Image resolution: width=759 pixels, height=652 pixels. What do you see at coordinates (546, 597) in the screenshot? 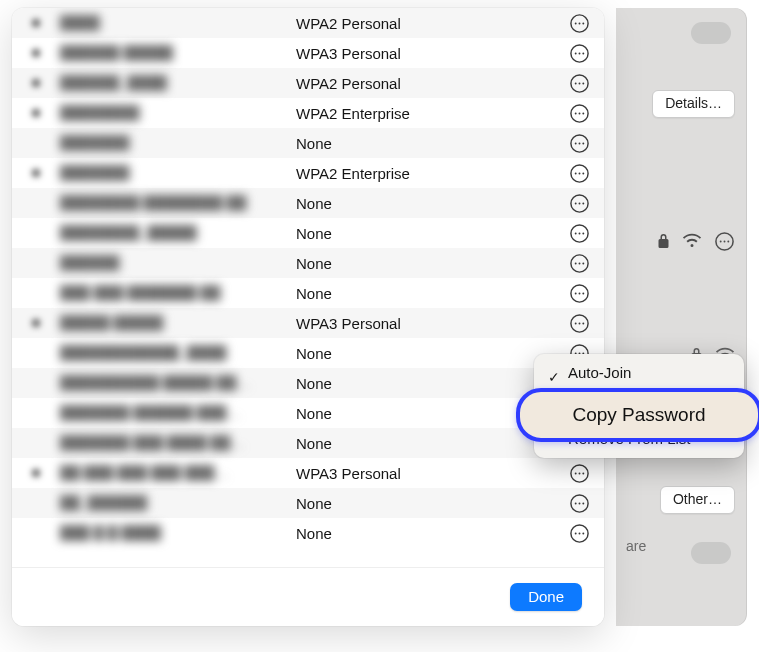
I see `done-button: Done` at bounding box center [546, 597].